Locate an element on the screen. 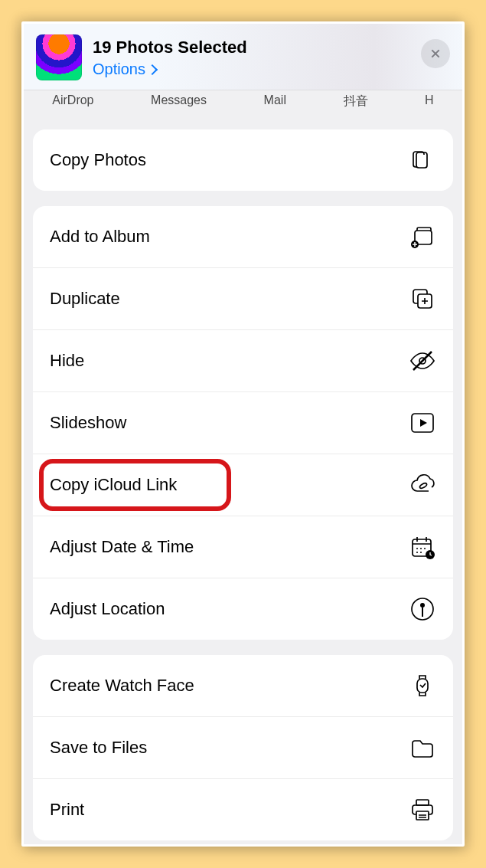  watch-icon is located at coordinates (422, 686).